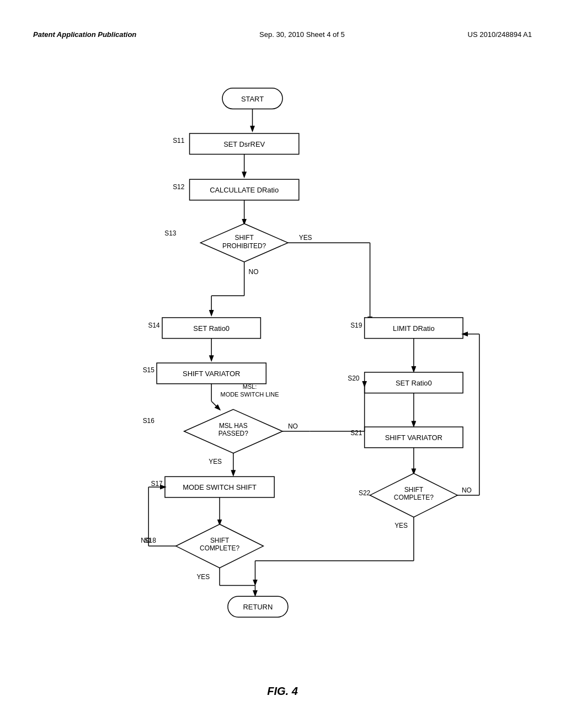 The image size is (565, 728). Describe the element at coordinates (282, 692) in the screenshot. I see `figure-label: FIG. 4` at that location.